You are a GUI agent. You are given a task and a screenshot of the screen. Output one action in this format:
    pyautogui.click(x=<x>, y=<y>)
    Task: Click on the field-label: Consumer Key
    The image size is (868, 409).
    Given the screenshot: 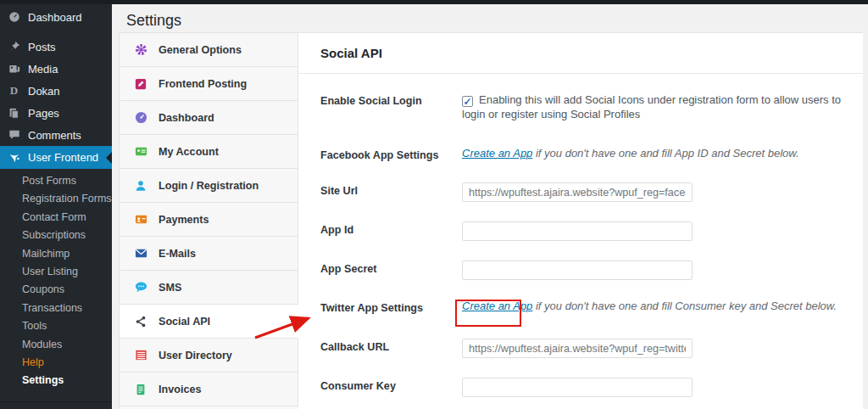 What is the action you would take?
    pyautogui.click(x=392, y=385)
    